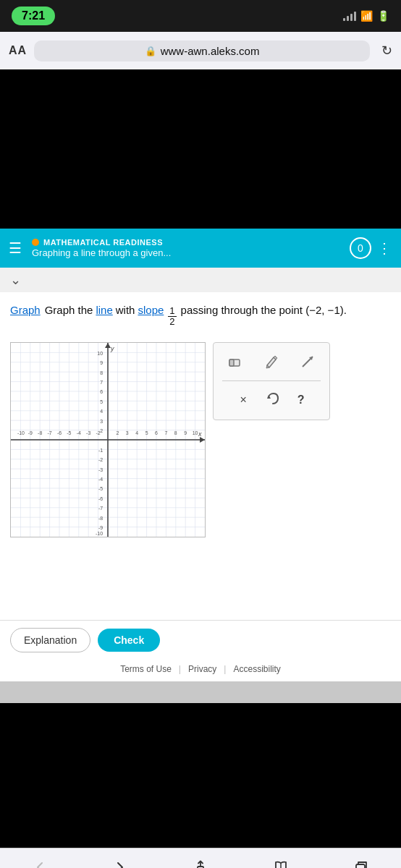 Image resolution: width=401 pixels, height=868 pixels. What do you see at coordinates (200, 671) in the screenshot?
I see `footer-links: Terms of Use | Privacy | Accessibility` at bounding box center [200, 671].